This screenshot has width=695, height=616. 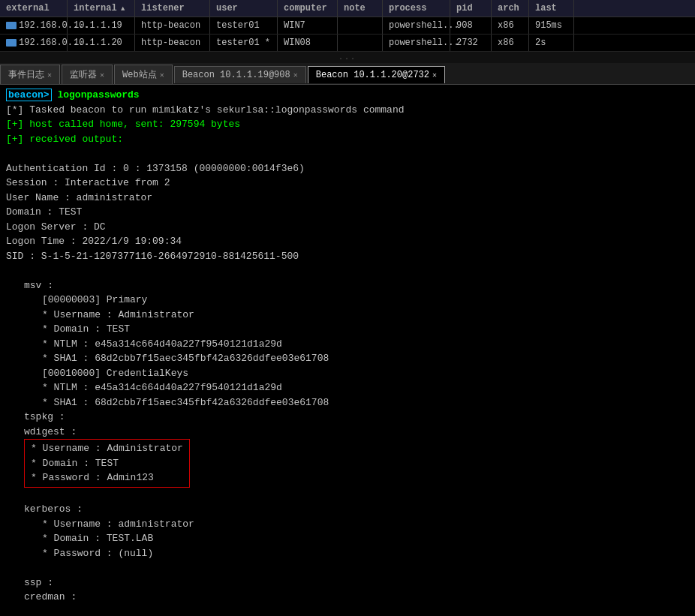 What do you see at coordinates (107, 478) in the screenshot?
I see `wdigest-password: * Password : Admin123` at bounding box center [107, 478].